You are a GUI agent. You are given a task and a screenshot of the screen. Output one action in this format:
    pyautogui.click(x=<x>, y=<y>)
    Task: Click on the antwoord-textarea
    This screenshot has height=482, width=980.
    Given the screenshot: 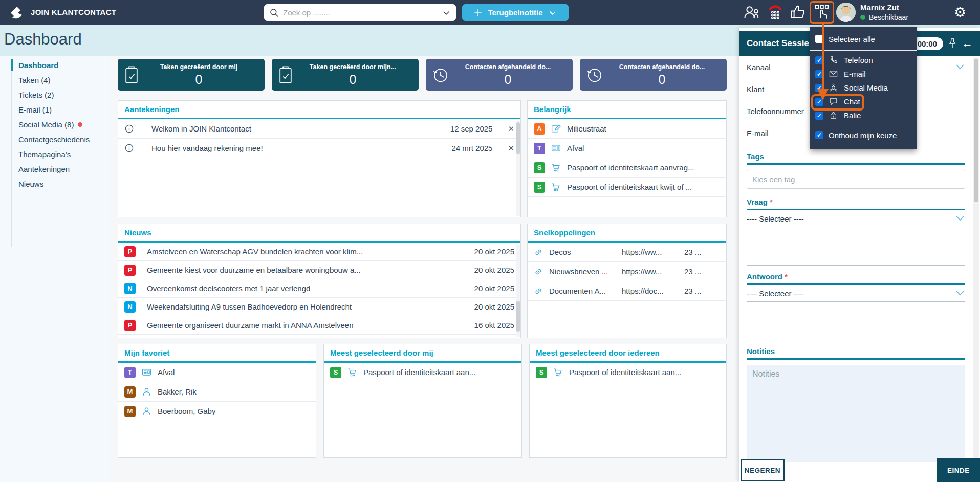 What is the action you would take?
    pyautogui.click(x=856, y=321)
    